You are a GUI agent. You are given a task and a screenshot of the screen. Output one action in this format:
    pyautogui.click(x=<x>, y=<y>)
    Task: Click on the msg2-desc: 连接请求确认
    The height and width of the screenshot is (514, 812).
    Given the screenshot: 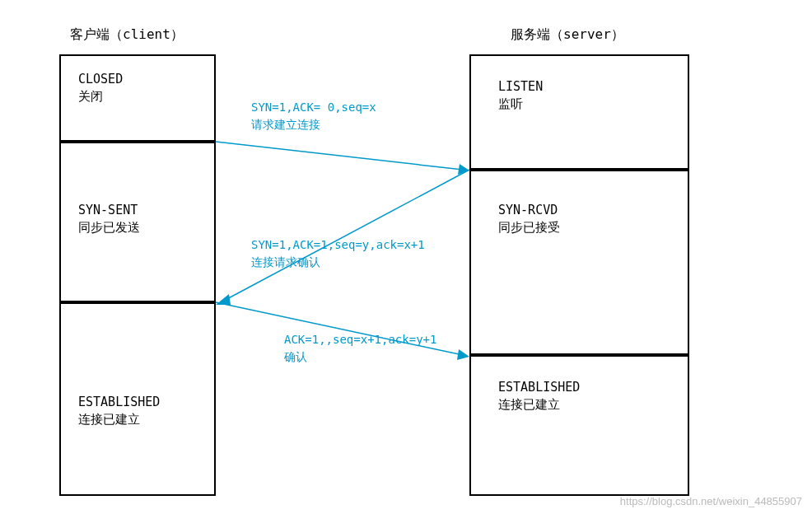 What is the action you would take?
    pyautogui.click(x=286, y=262)
    